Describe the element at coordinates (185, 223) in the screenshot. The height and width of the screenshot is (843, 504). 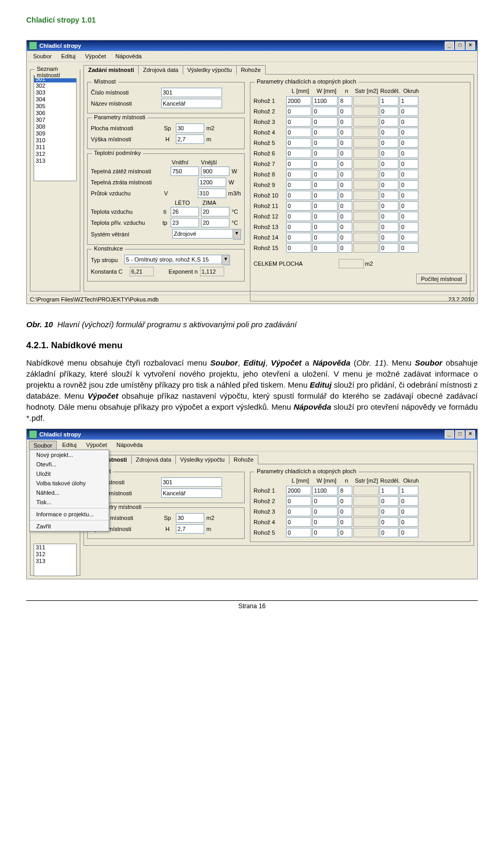
I see `input-tp-leto` at that location.